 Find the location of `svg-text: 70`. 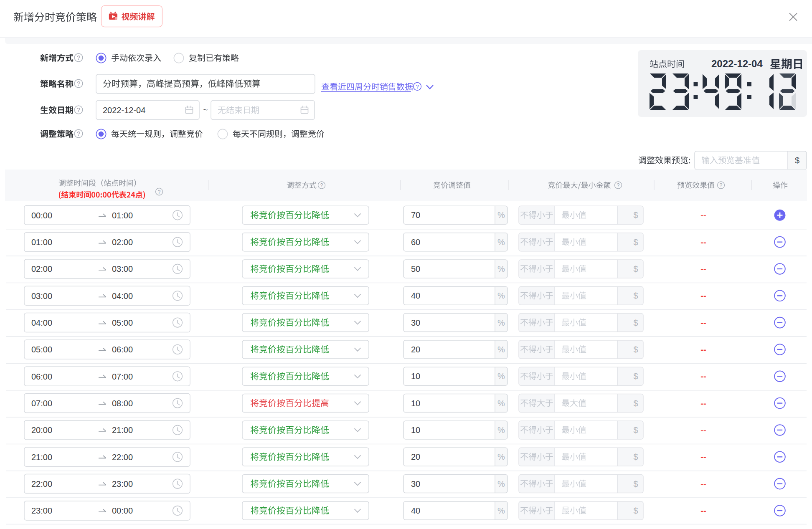

svg-text: 70 is located at coordinates (416, 215).